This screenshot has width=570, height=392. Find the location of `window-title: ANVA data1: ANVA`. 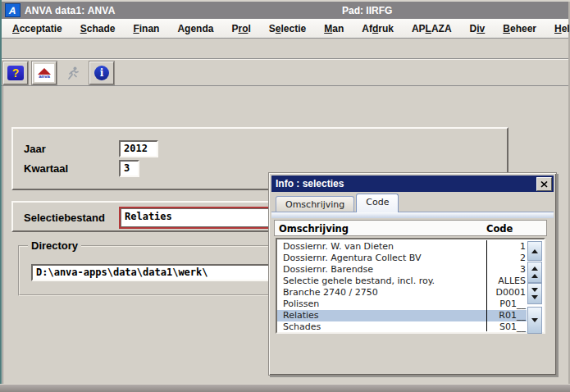

window-title: ANVA data1: ANVA is located at coordinates (71, 11).